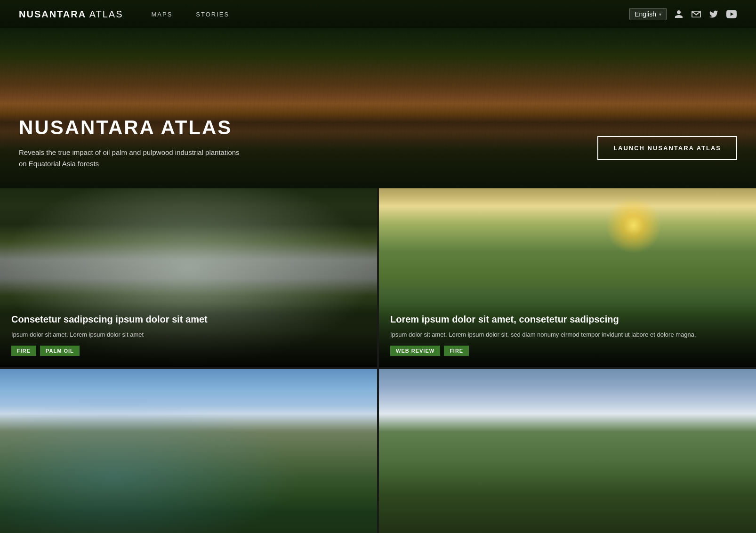  I want to click on card-1-title: Consetetur sadipscing ipsum dolor sit am…, so click(188, 319).